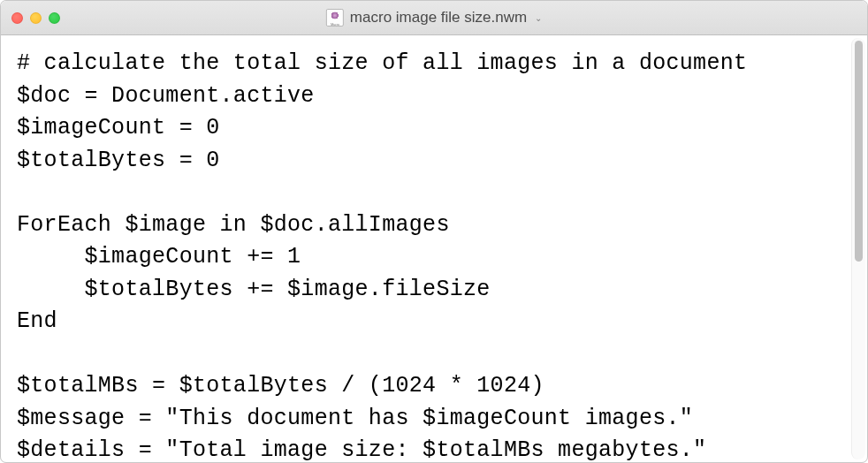 Image resolution: width=868 pixels, height=463 pixels. Describe the element at coordinates (382, 64) in the screenshot. I see `code-line: # calculate the total size of all images…` at that location.